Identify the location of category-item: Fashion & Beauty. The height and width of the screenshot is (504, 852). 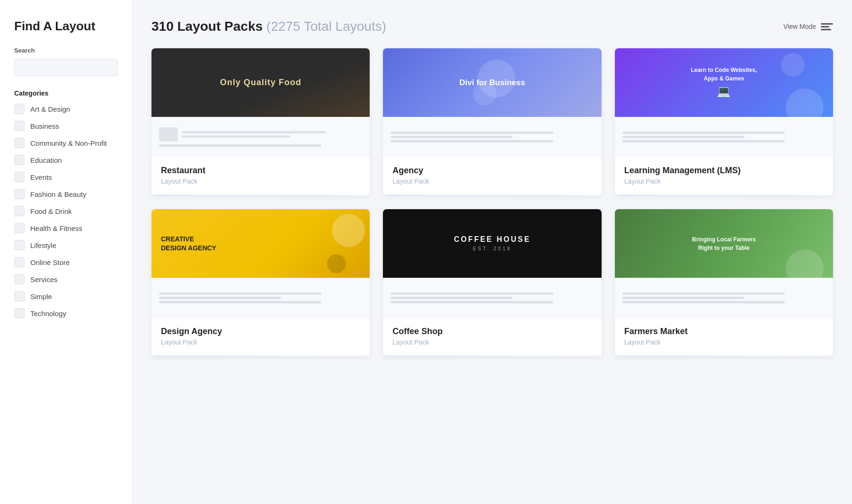
(66, 194).